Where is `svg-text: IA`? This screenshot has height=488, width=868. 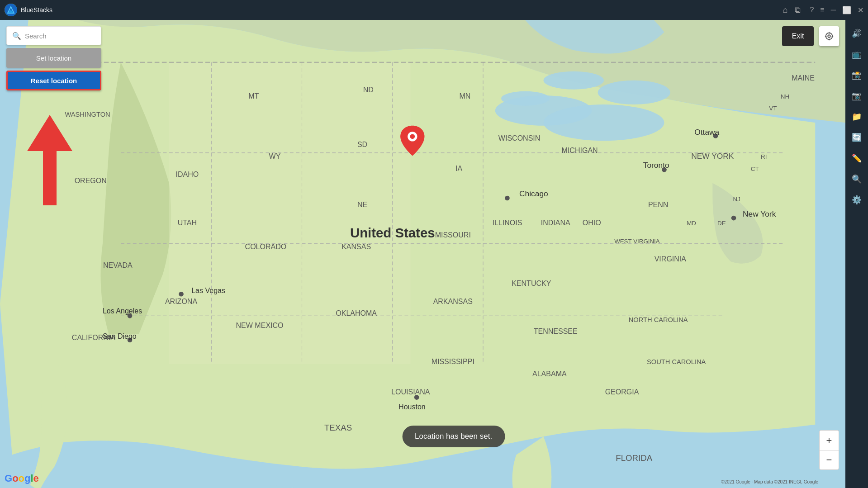
svg-text: IA is located at coordinates (459, 168).